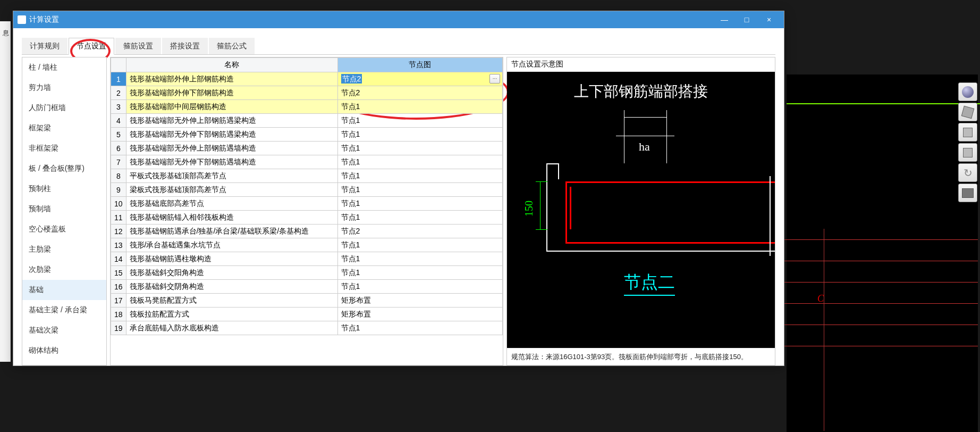  I want to click on row-name: 筏形/承台基础遇集水坑节点, so click(232, 245).